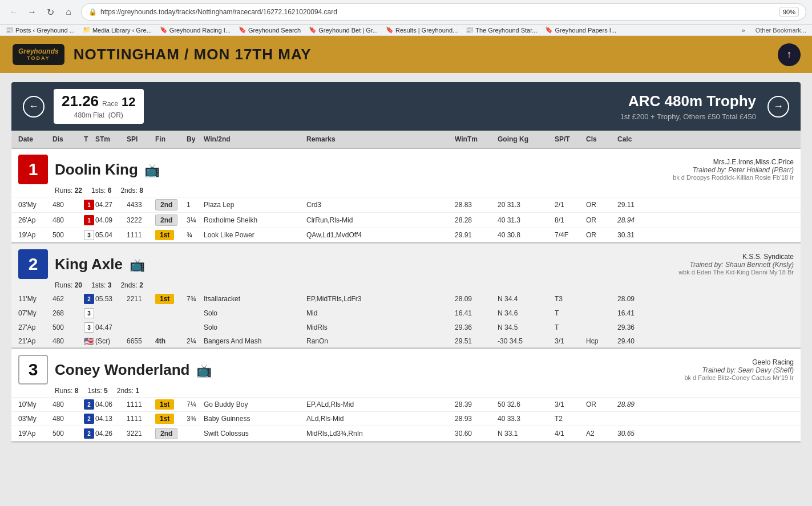 This screenshot has height=506, width=812. Describe the element at coordinates (80, 101) in the screenshot. I see `race-time: 21.26` at that location.